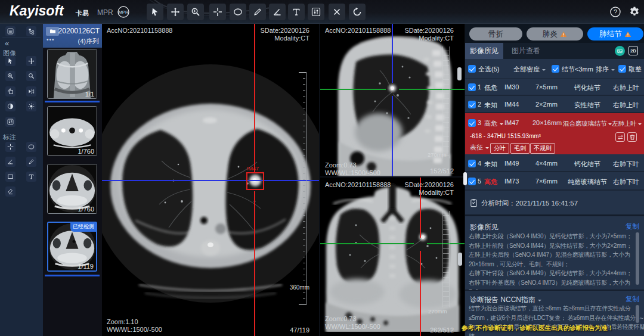 The height and width of the screenshot is (336, 644). Describe the element at coordinates (11, 176) in the screenshot. I see `rect-annotate-icon` at that location.